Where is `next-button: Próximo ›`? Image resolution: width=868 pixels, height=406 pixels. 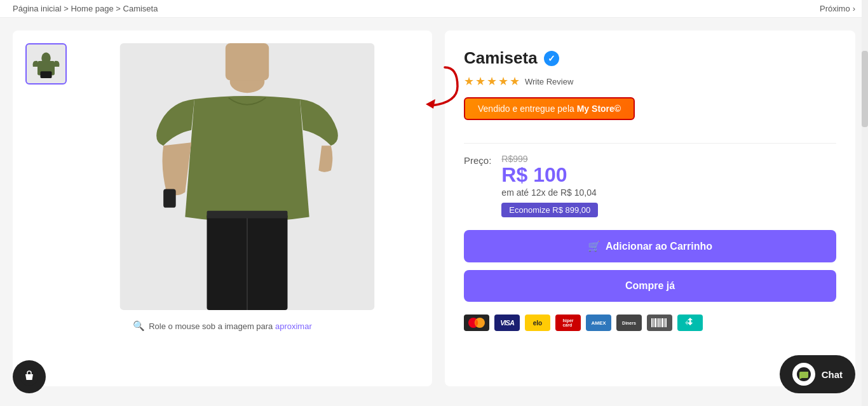 next-button: Próximo › is located at coordinates (837, 9).